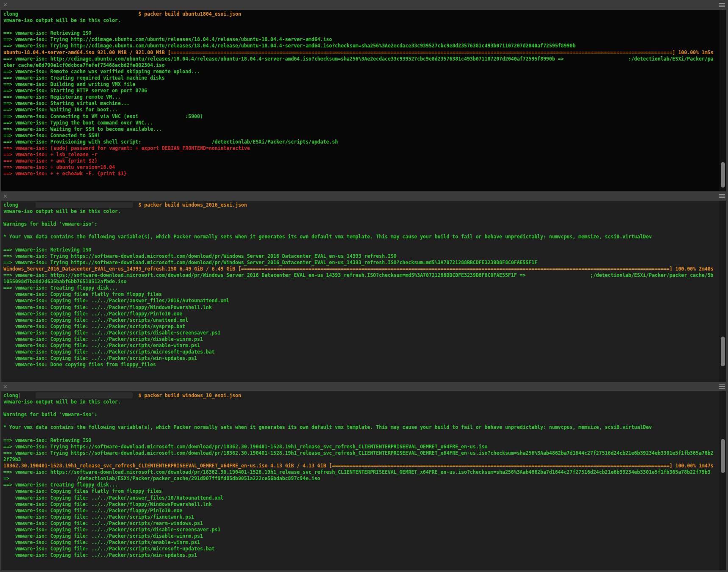 The height and width of the screenshot is (572, 728). I want to click on text-segment: 18362.30.190401-1528.19h1_release_svc_re…, so click(168, 466).